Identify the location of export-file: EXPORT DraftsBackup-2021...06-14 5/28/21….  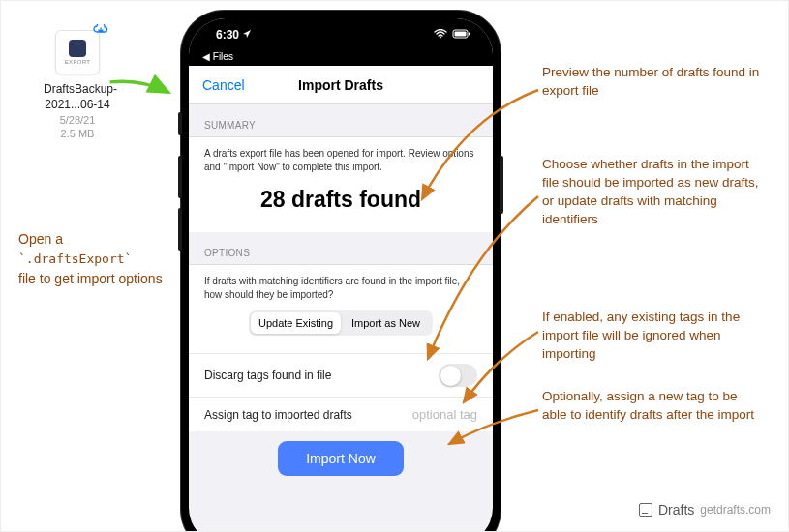
(77, 85).